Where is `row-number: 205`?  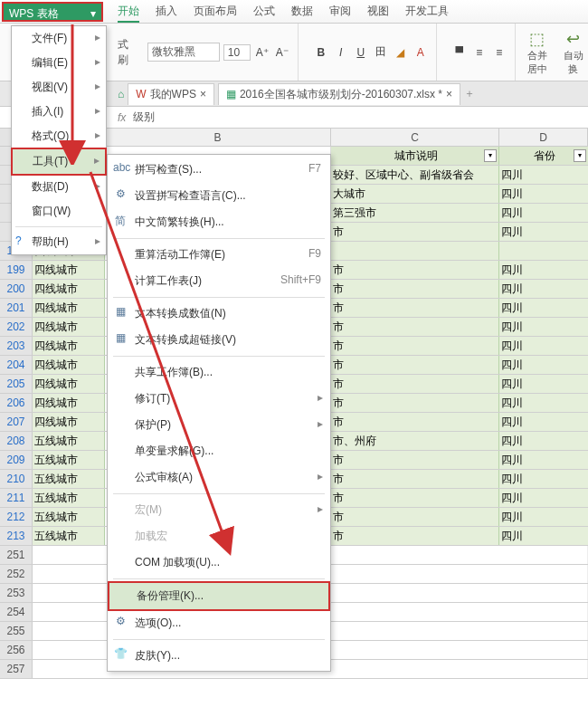
row-number: 205 is located at coordinates (16, 384).